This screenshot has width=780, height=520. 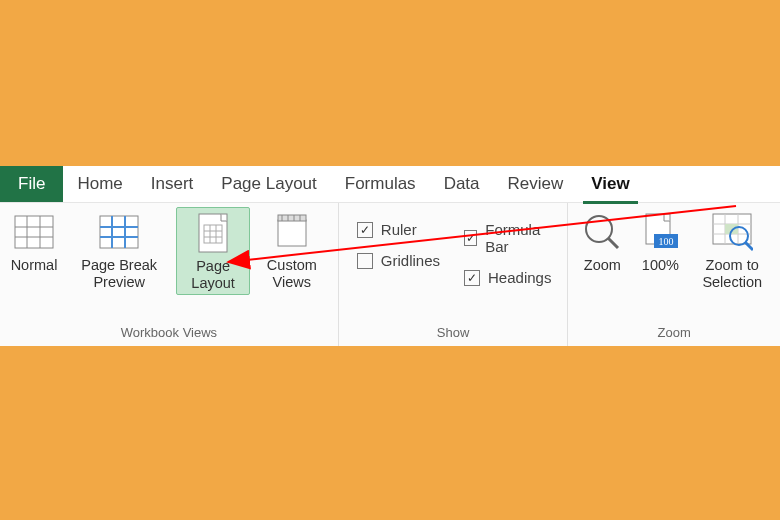 I want to click on ruler-checkbox: Ruler, so click(x=398, y=230).